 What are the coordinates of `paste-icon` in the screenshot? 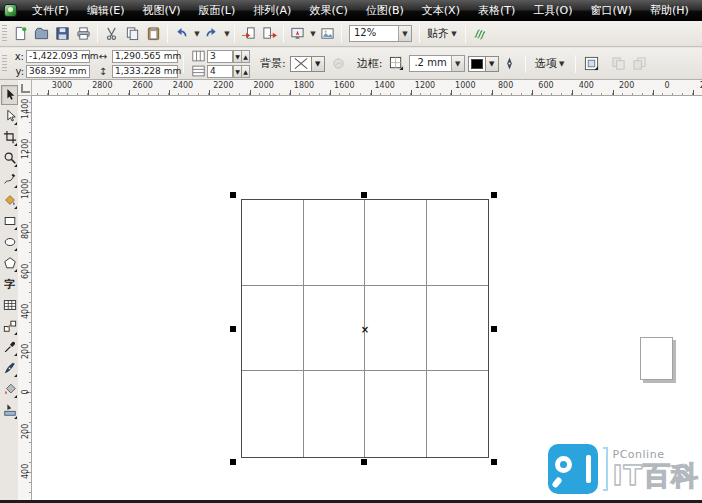 It's located at (154, 34).